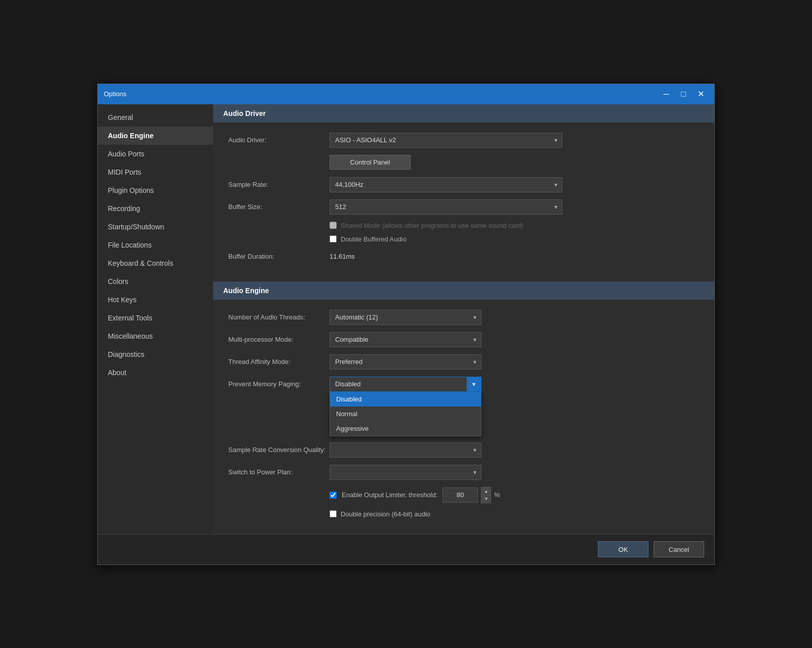 This screenshot has height=648, width=812. I want to click on thread-affinity-control: Preferred, so click(514, 362).